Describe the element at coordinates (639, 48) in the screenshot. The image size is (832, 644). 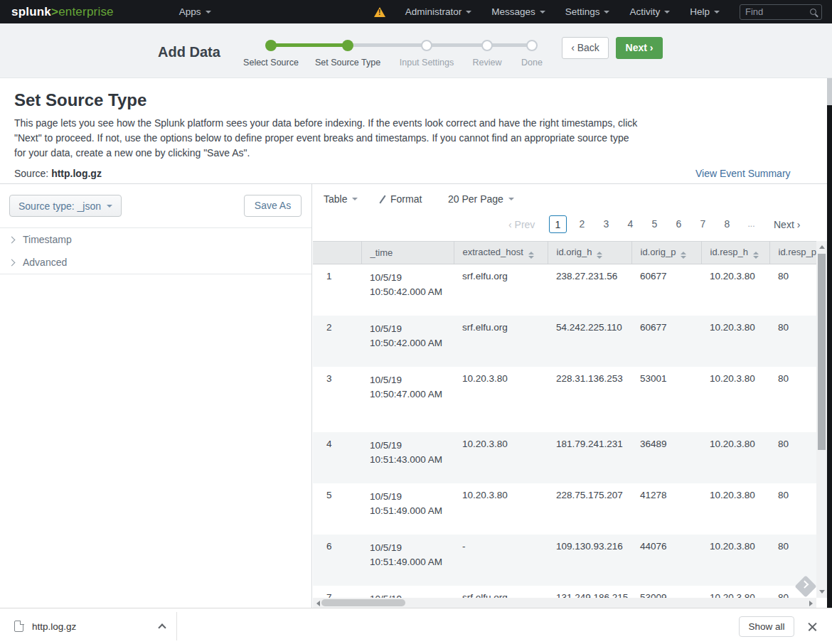
I see `next-button: Next ›` at that location.